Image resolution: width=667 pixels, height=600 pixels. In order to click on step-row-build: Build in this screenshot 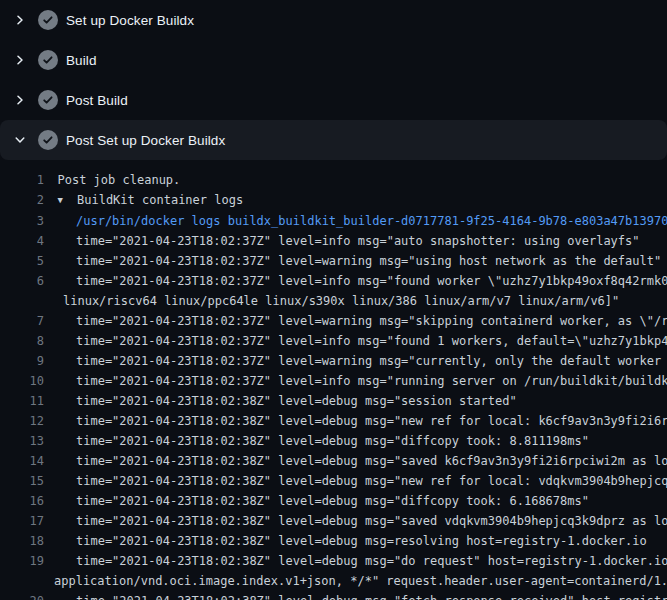, I will do `click(334, 60)`.